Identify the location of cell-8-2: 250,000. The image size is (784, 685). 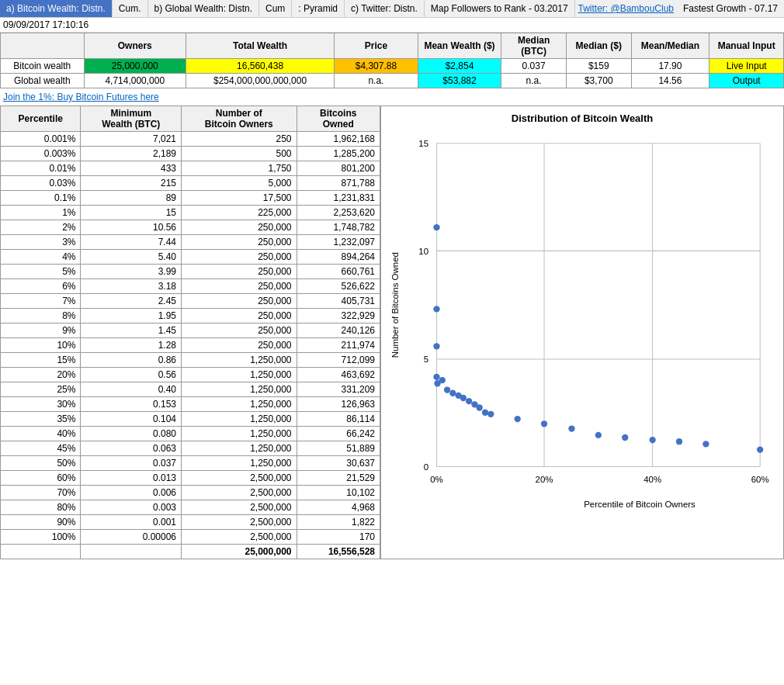
(239, 258).